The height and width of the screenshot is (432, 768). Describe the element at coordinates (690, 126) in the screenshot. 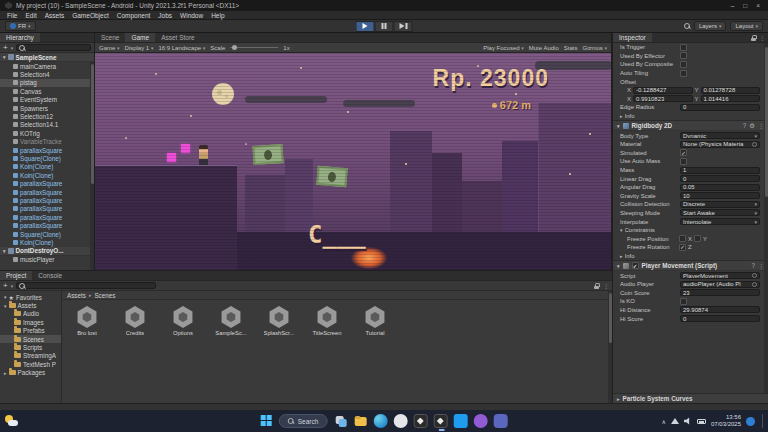

I see `rigidbody2d-header: ▾ Rigidbody 2D ?⚙⋮` at that location.